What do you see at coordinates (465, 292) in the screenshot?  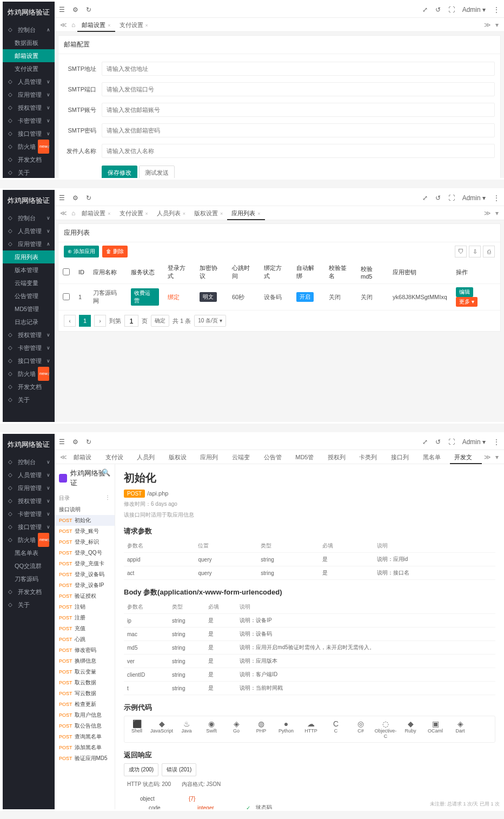 I see `edit-button: 编辑` at bounding box center [465, 292].